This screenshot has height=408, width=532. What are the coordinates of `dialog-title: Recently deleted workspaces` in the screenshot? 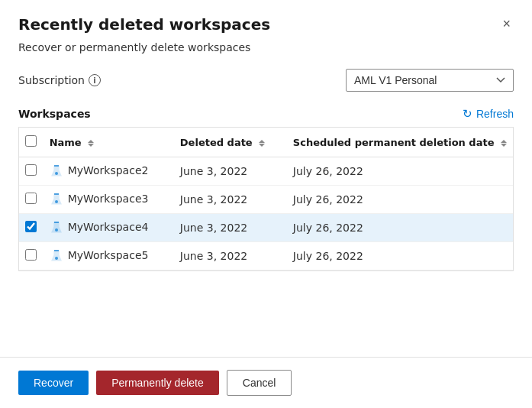 It's located at (144, 24).